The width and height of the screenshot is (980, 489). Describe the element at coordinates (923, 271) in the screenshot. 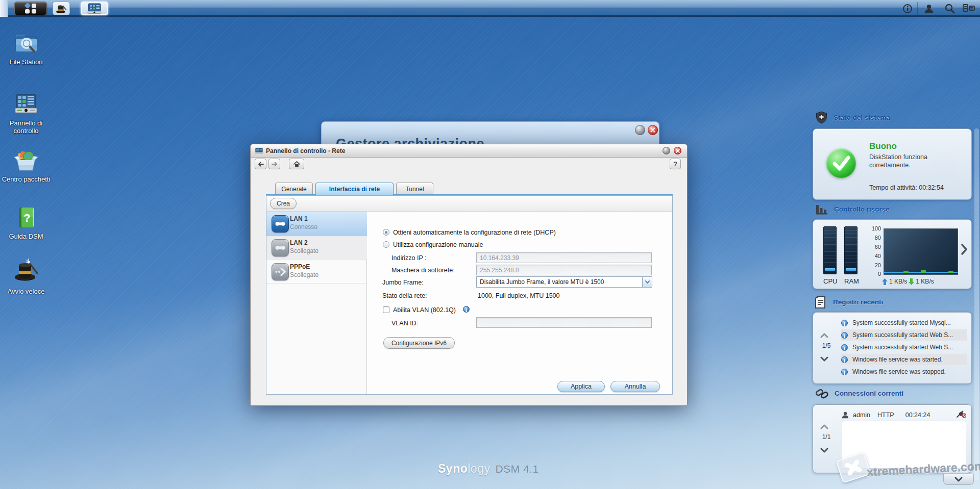

I see `download-blip` at that location.